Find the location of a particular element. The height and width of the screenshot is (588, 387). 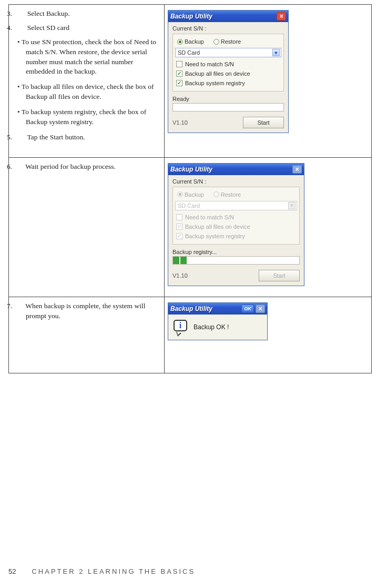

step-list-3: 7. When backup is complete, the system w… is located at coordinates (86, 311).